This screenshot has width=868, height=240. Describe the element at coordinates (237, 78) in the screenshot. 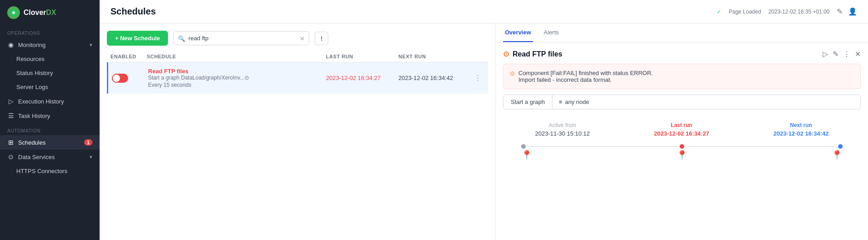

I see `schedule-cell: Read FTP files Start a graph DataLoad/gr…` at that location.